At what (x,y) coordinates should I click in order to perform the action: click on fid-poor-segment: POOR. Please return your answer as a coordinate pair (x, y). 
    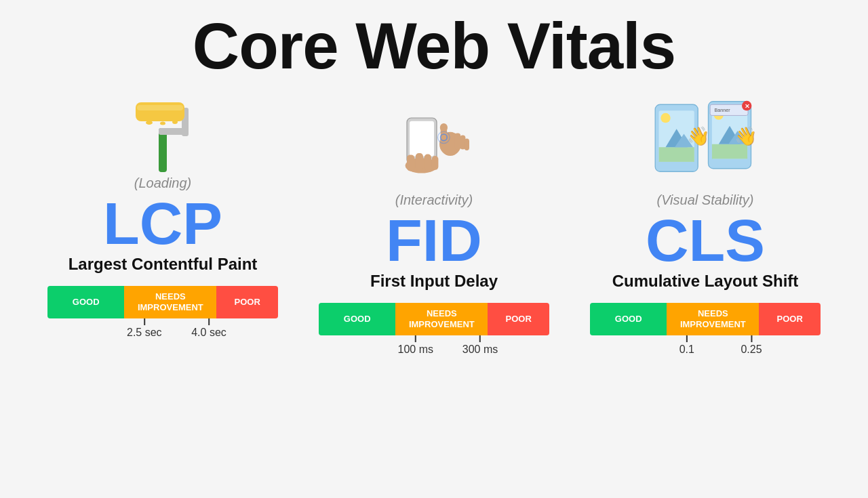
    Looking at the image, I should click on (518, 319).